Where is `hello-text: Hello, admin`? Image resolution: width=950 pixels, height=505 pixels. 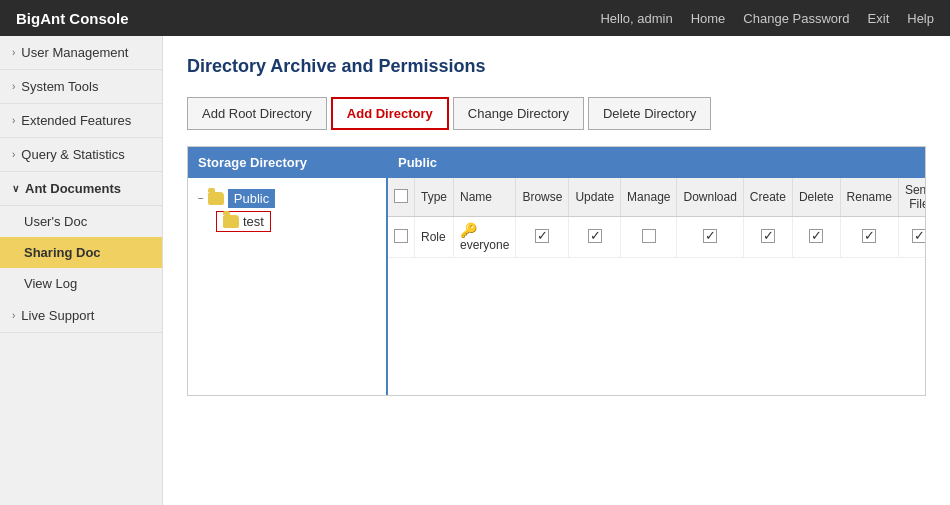
hello-text: Hello, admin is located at coordinates (636, 18).